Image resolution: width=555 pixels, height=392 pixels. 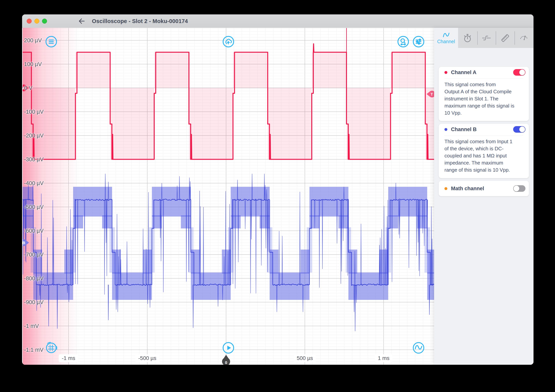 What do you see at coordinates (37, 21) in the screenshot?
I see `traffic-lights` at bounding box center [37, 21].